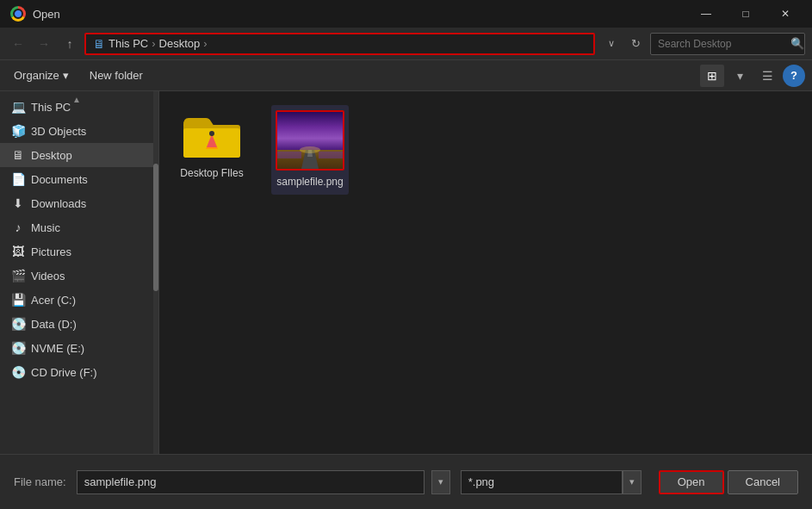 The image size is (812, 509). What do you see at coordinates (156, 272) in the screenshot?
I see `sidebar-scrollbar` at bounding box center [156, 272].